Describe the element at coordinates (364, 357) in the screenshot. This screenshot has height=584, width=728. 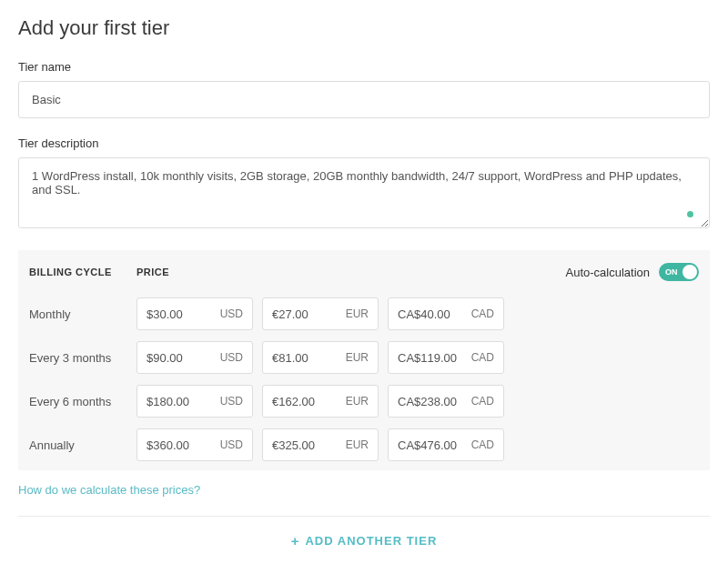
I see `price-row: Every 3 months USD EUR CAD` at that location.